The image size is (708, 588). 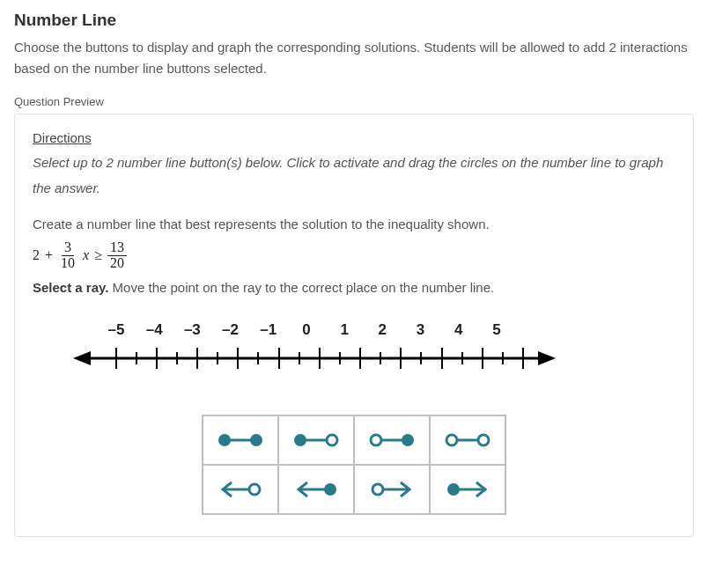 What do you see at coordinates (316, 489) in the screenshot?
I see `ray-left-closed-icon` at bounding box center [316, 489].